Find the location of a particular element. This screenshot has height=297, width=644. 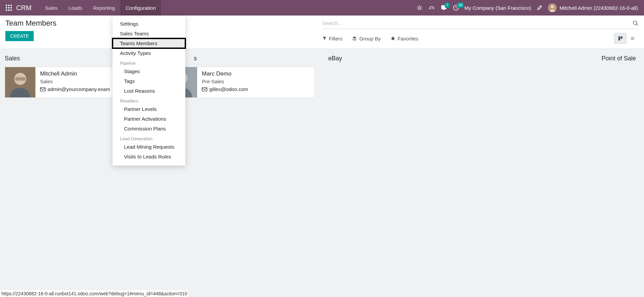

search-bar is located at coordinates (481, 24).